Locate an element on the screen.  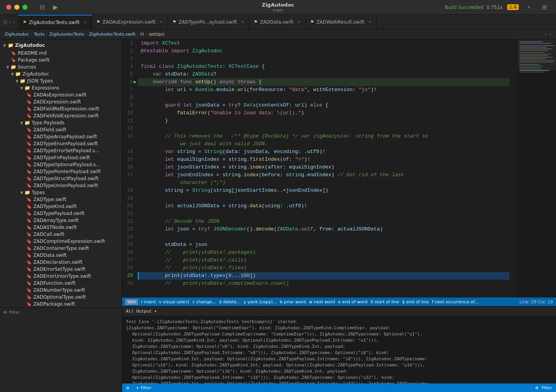
sidebar-item-zadexpr: 🔖 ZADExpression.swift is located at coordinates (61, 102).